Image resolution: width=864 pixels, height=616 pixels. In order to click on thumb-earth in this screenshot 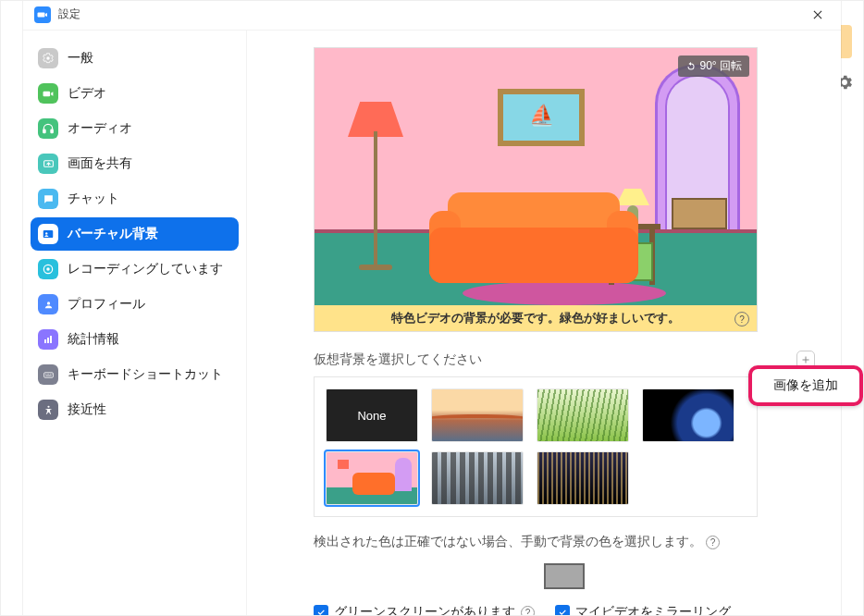, I will do `click(688, 415)`.